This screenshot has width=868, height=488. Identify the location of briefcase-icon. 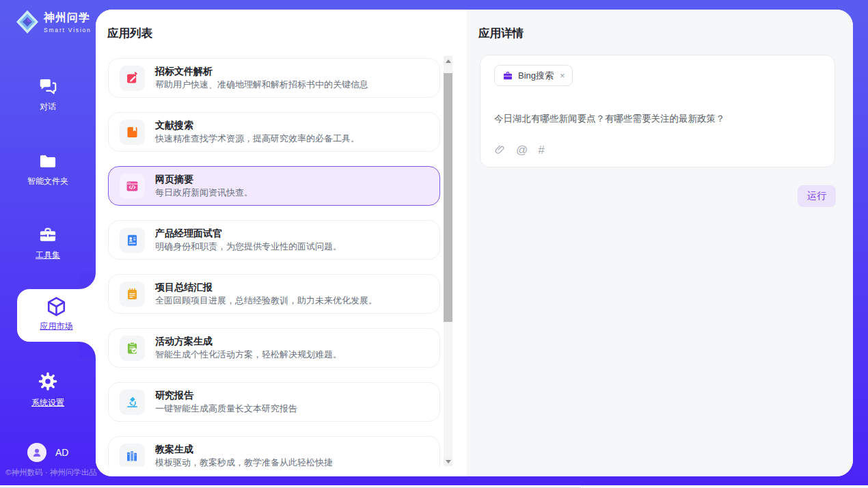
(508, 76).